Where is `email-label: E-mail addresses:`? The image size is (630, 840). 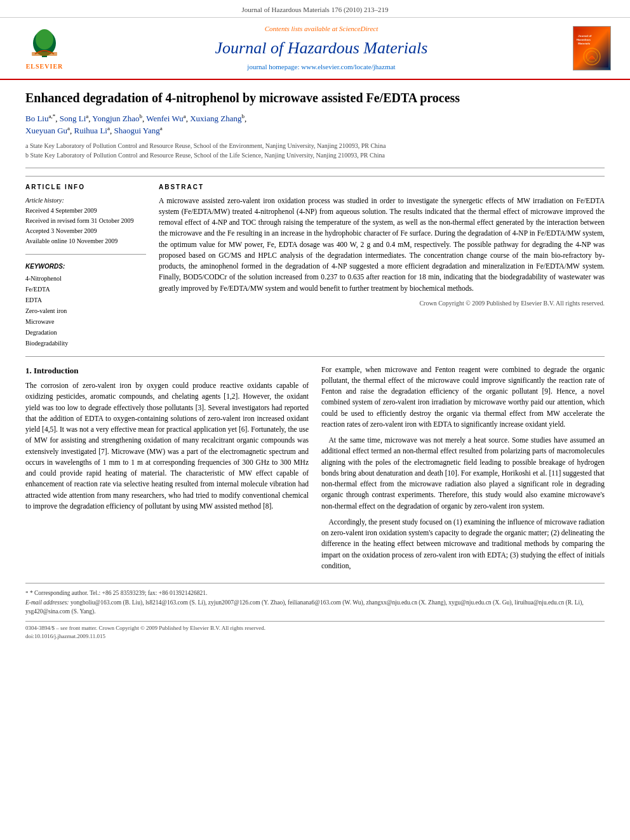 email-label: E-mail addresses: is located at coordinates (47, 603).